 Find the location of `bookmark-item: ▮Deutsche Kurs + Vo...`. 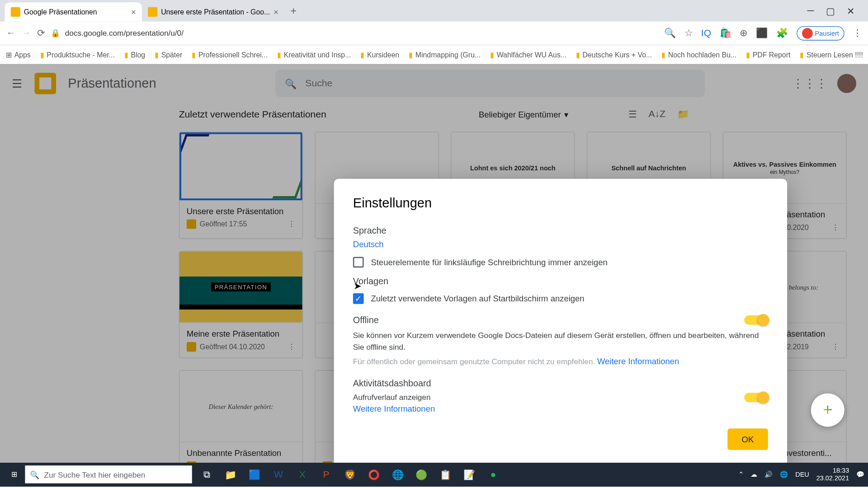

bookmark-item: ▮Deutsche Kurs + Vo... is located at coordinates (614, 54).